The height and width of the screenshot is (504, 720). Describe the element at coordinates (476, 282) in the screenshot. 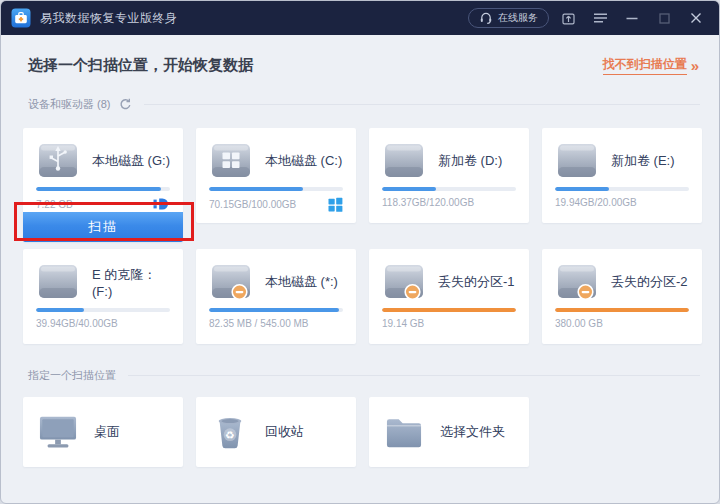

I see `drive-name: 丢失的分区-1` at that location.